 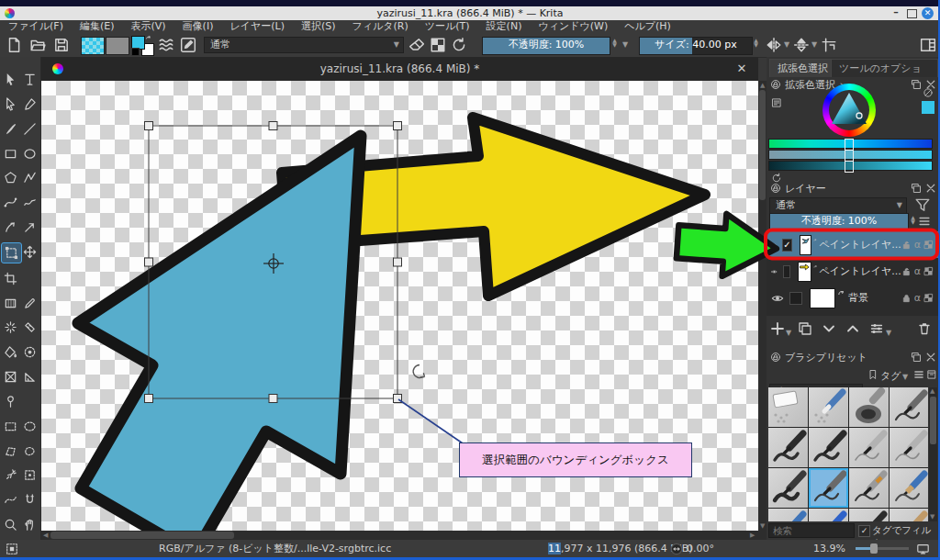 What do you see at coordinates (802, 68) in the screenshot?
I see `tab-advanced-color-selector: 拡張色選択` at bounding box center [802, 68].